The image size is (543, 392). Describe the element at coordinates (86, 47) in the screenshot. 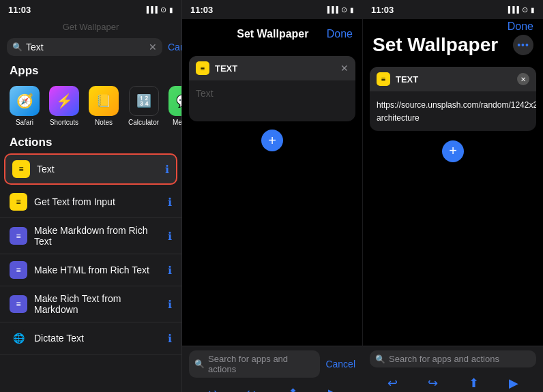

I see `search-input` at that location.